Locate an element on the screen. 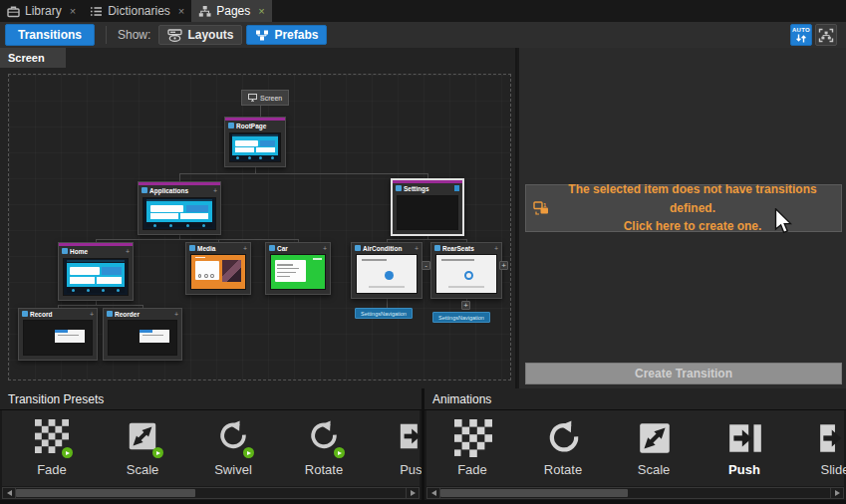  transition-warning-icon: 1 is located at coordinates (541, 208).